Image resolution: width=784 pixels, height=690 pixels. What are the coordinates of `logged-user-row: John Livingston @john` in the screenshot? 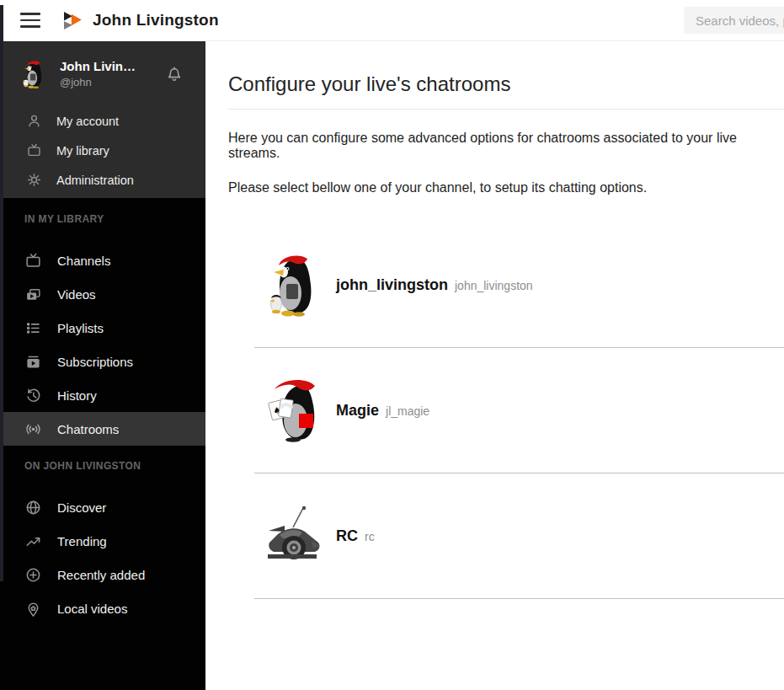 It's located at (103, 73).